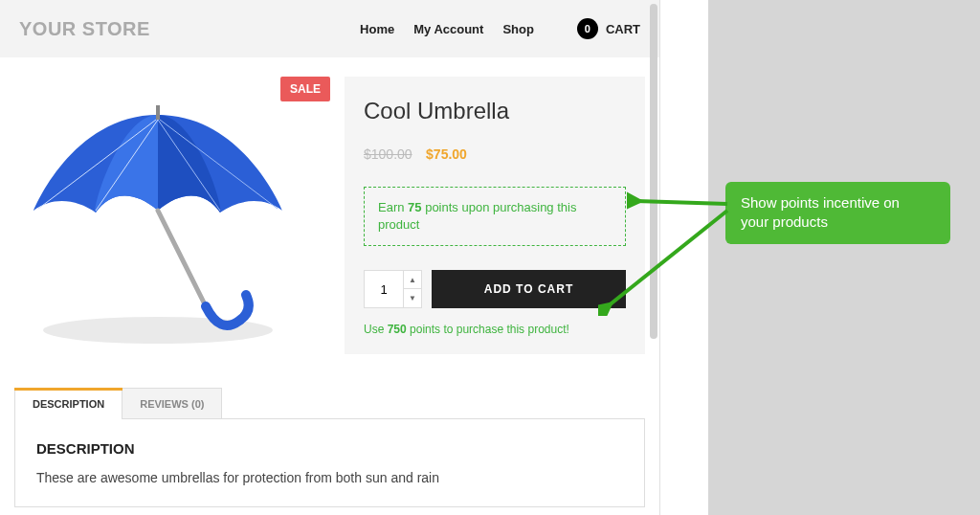 The height and width of the screenshot is (515, 980). Describe the element at coordinates (623, 29) in the screenshot. I see `cart-label: CART` at that location.